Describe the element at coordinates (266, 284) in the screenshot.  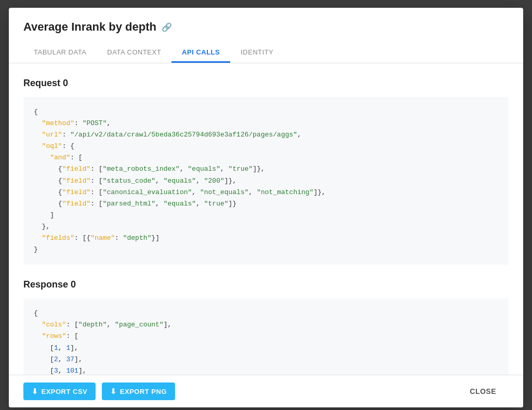
I see `response-title: Response 0` at that location.